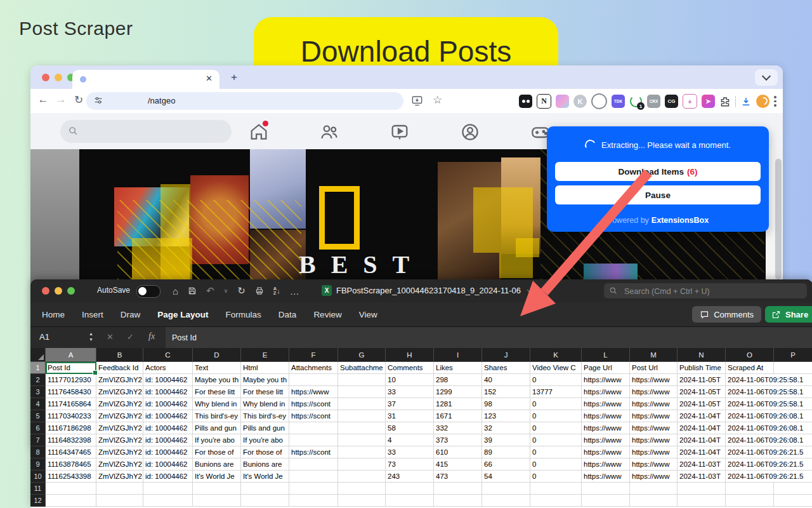  What do you see at coordinates (58, 77) in the screenshot?
I see `minimize-window-button` at bounding box center [58, 77].